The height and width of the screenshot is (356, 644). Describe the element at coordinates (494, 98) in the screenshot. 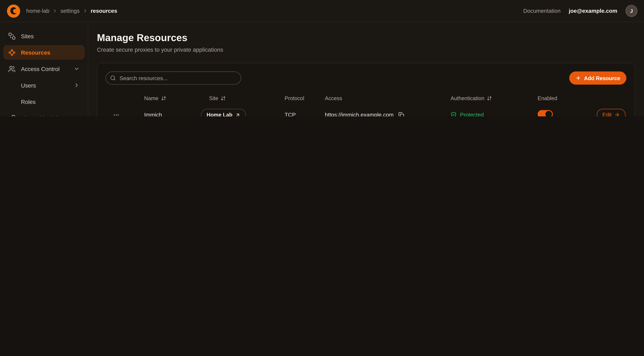

I see `column-header-authentication: Authentication` at that location.